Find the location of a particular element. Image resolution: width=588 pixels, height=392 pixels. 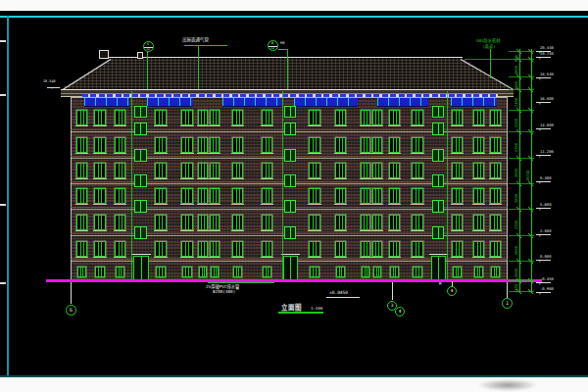

entrance-door is located at coordinates (290, 269).